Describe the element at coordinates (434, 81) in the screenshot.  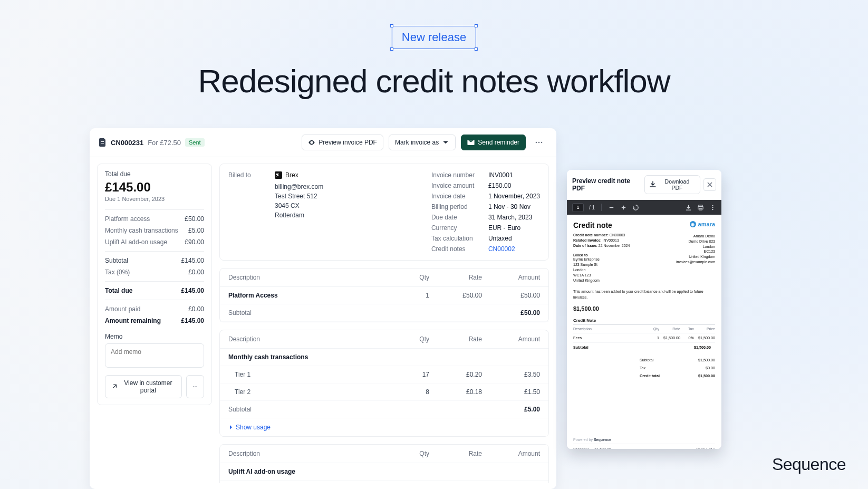
I see `page-title: Redesigned credit notes workflow` at that location.